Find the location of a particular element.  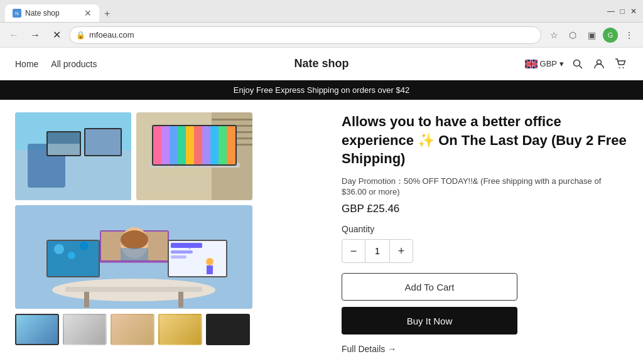

address-bar: 🔒 mfoeau.com is located at coordinates (305, 35).